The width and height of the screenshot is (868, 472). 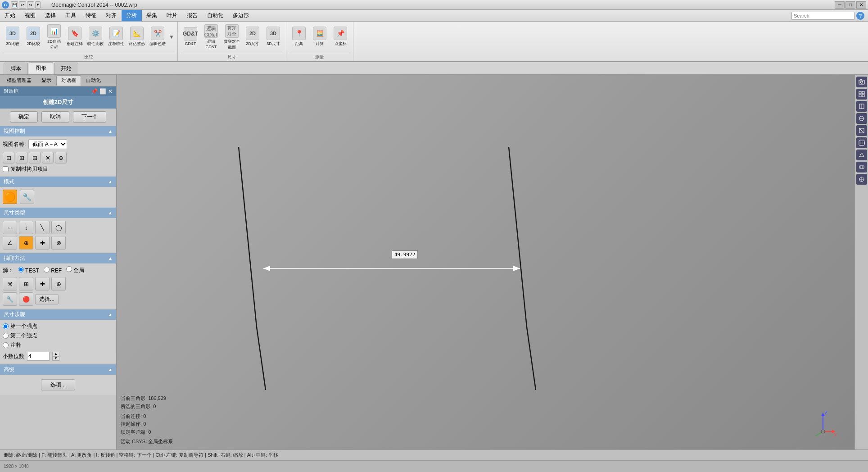 I want to click on extract-btn-5: 🔧, so click(x=10, y=299).